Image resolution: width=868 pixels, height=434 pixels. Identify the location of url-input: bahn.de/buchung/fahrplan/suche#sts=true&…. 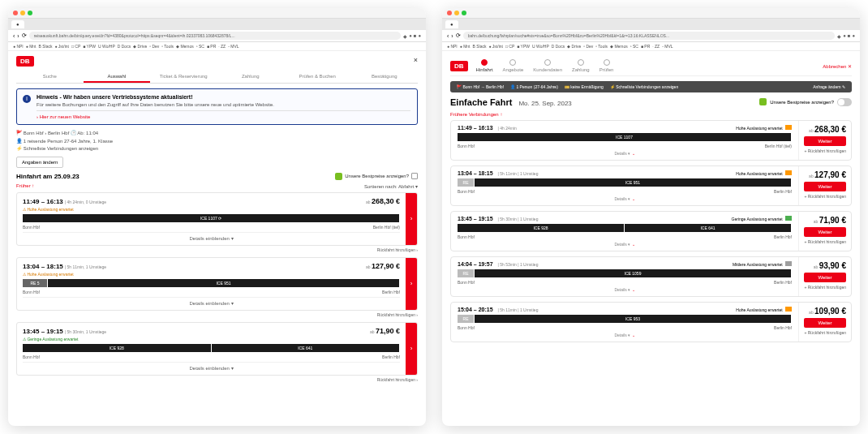
(649, 36).